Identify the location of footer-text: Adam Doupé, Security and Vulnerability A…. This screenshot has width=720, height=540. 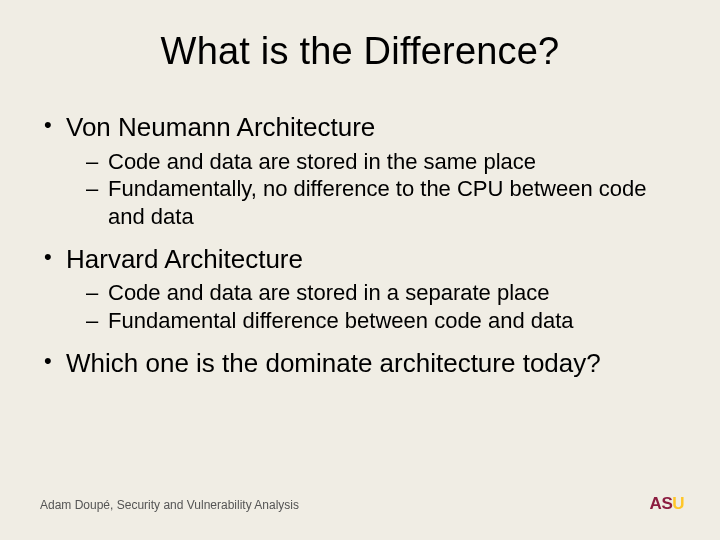
(170, 505).